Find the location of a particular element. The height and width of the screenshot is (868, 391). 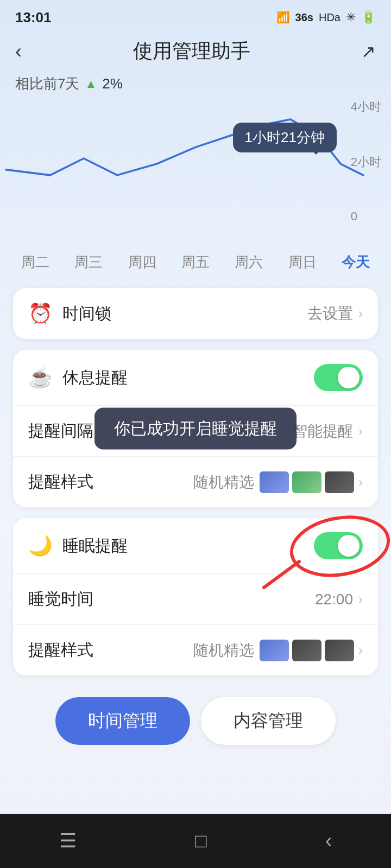

rest-thumb-strip is located at coordinates (307, 482).